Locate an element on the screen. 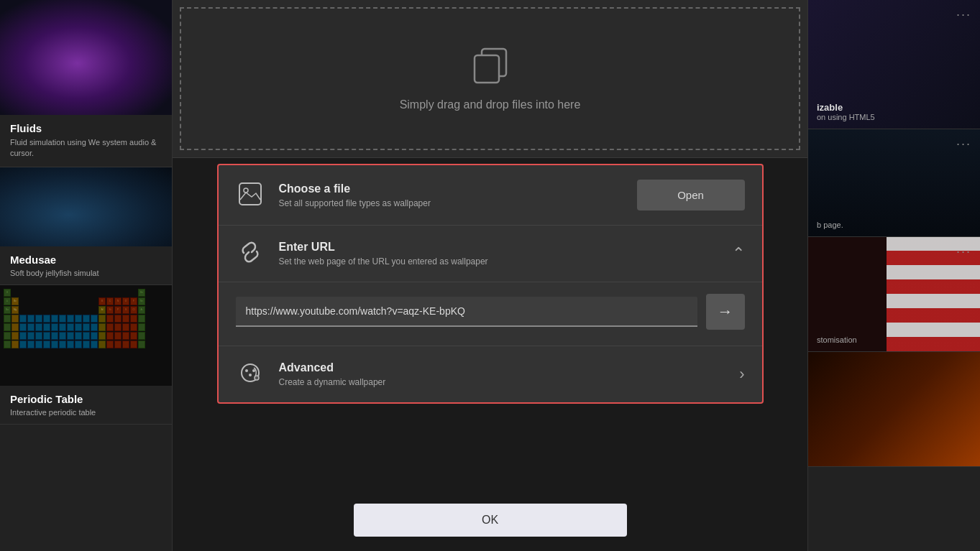  advanced-icon is located at coordinates (250, 374).